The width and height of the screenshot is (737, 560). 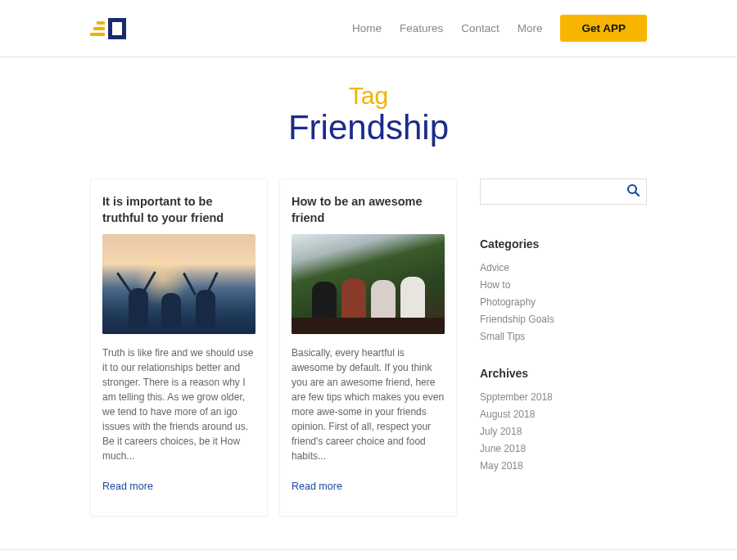 I want to click on list-item: July 2018, so click(x=563, y=431).